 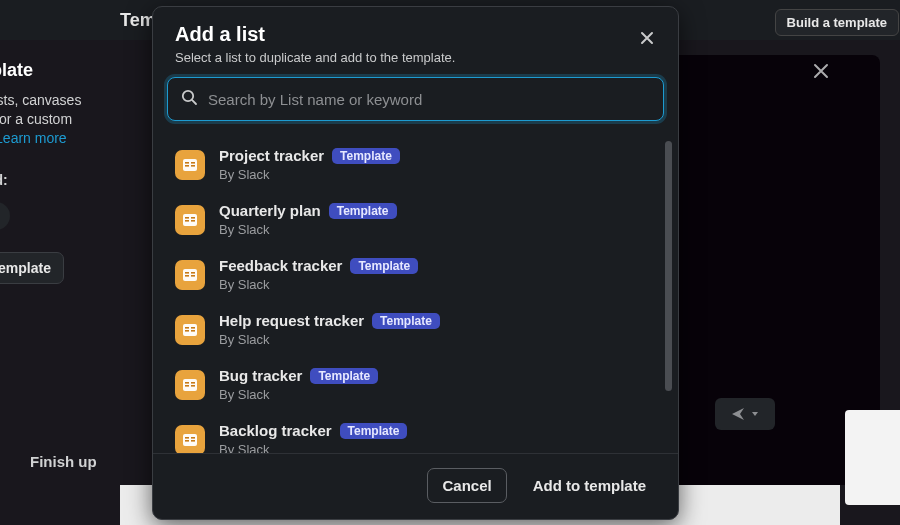 What do you see at coordinates (668, 266) in the screenshot?
I see `scrollbar-thumb` at bounding box center [668, 266].